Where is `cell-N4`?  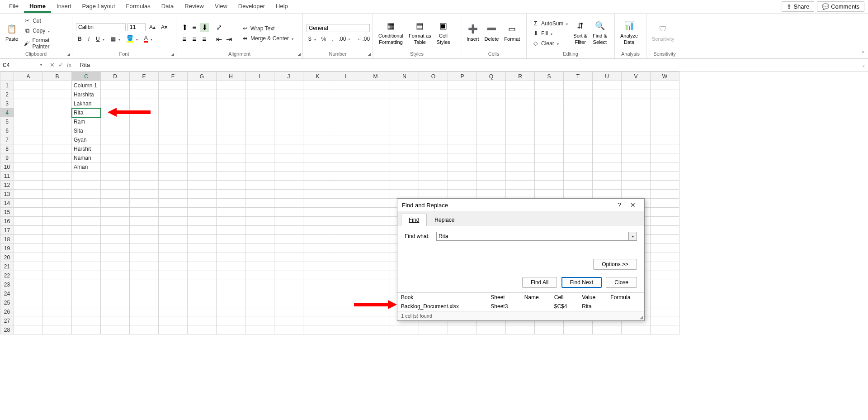 cell-N4 is located at coordinates (405, 113).